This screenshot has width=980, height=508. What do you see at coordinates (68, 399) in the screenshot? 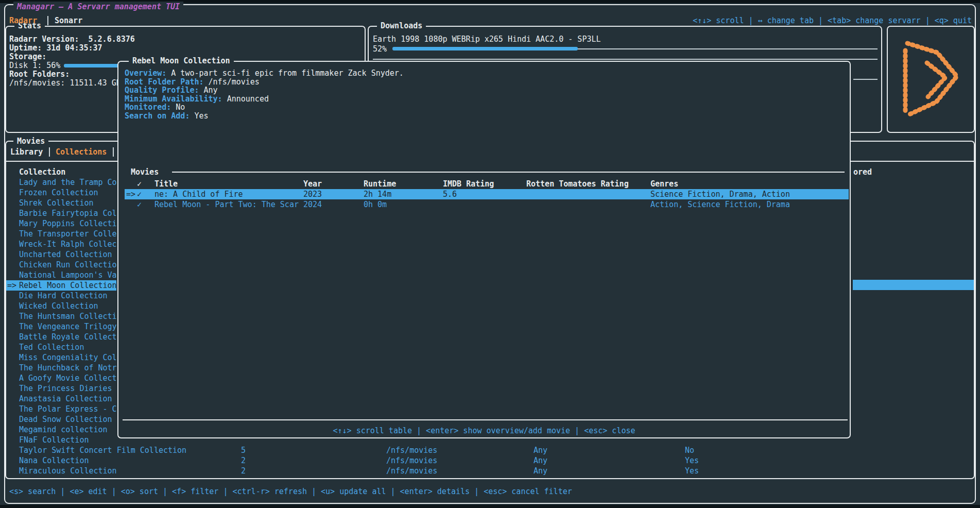
I see `collection-row: Anastasia Collection` at bounding box center [68, 399].